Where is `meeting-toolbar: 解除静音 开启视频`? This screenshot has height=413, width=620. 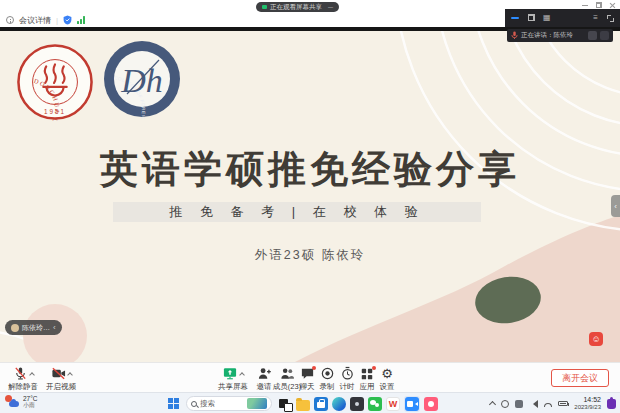 meeting-toolbar: 解除静音 开启视频 is located at coordinates (310, 377).